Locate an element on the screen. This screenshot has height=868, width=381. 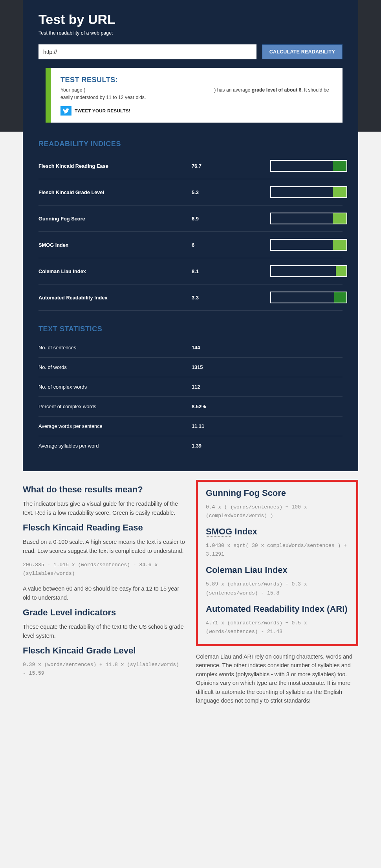
formula-ari: 4.71 x (characters/words) + 0.5 x (words… is located at coordinates (277, 628).